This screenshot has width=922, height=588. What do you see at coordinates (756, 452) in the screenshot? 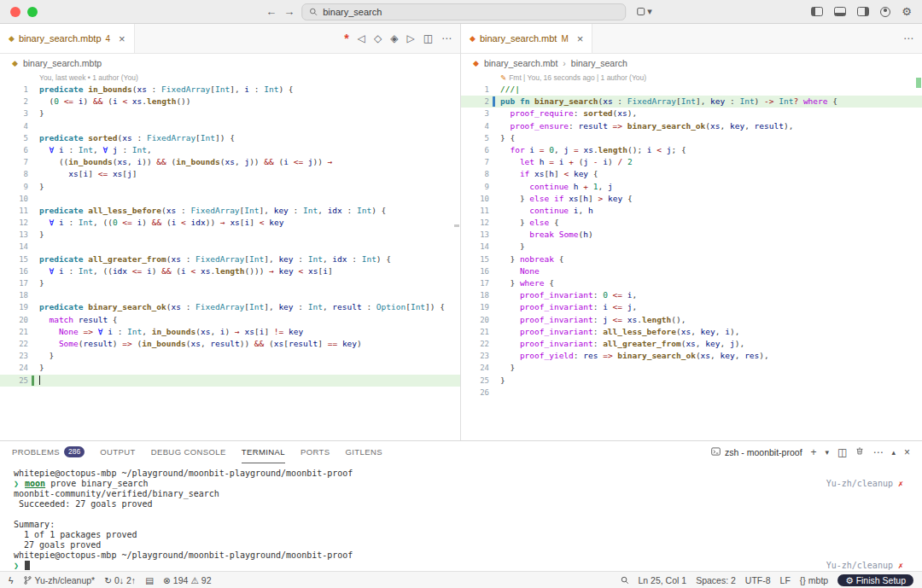
I see `terminal-select: zsh - moonbit-proof` at bounding box center [756, 452].